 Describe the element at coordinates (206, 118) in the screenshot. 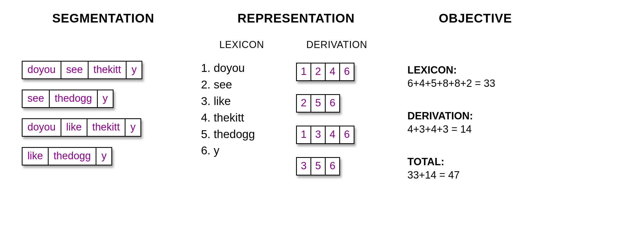

I see `lexicon-index: 4.` at that location.